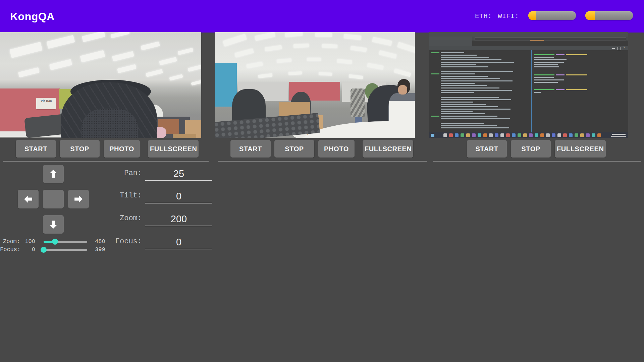 This screenshot has height=362, width=644. What do you see at coordinates (55, 242) in the screenshot?
I see `zoom-slider-thumb` at bounding box center [55, 242].